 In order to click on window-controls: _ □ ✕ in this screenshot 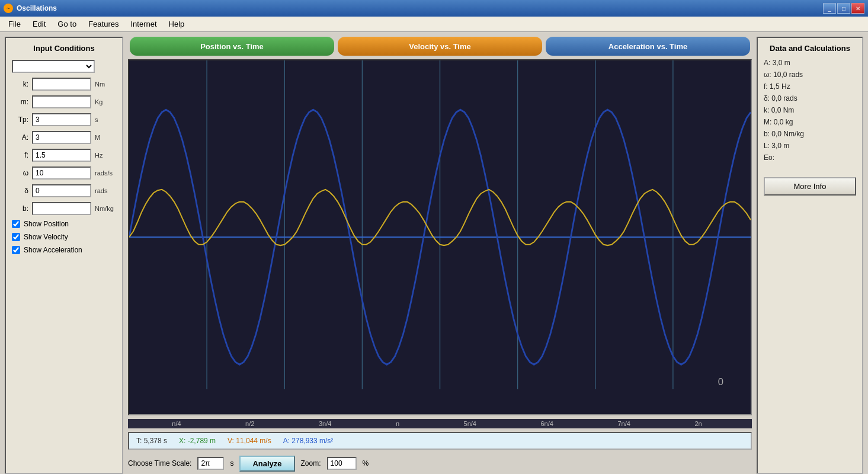, I will do `click(844, 8)`.